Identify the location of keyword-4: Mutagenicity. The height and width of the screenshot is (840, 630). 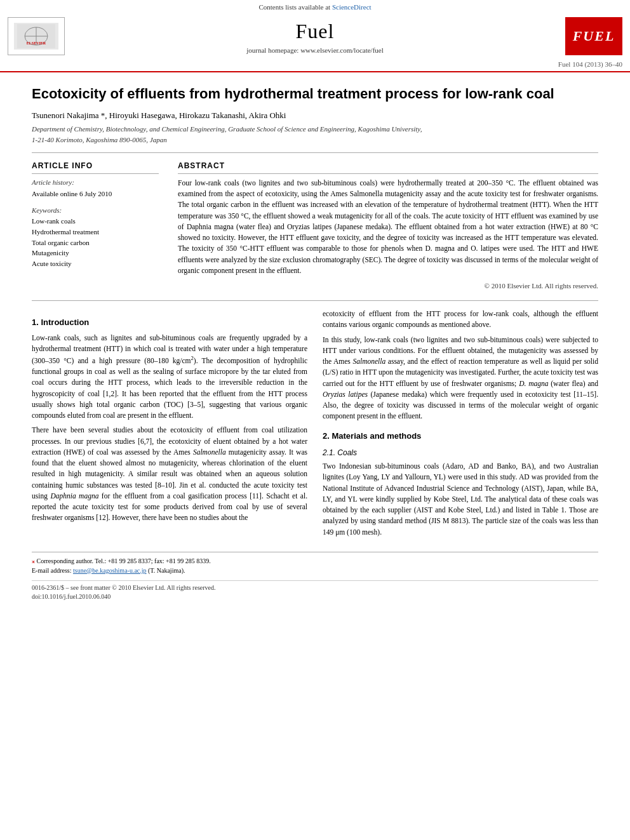
(95, 253).